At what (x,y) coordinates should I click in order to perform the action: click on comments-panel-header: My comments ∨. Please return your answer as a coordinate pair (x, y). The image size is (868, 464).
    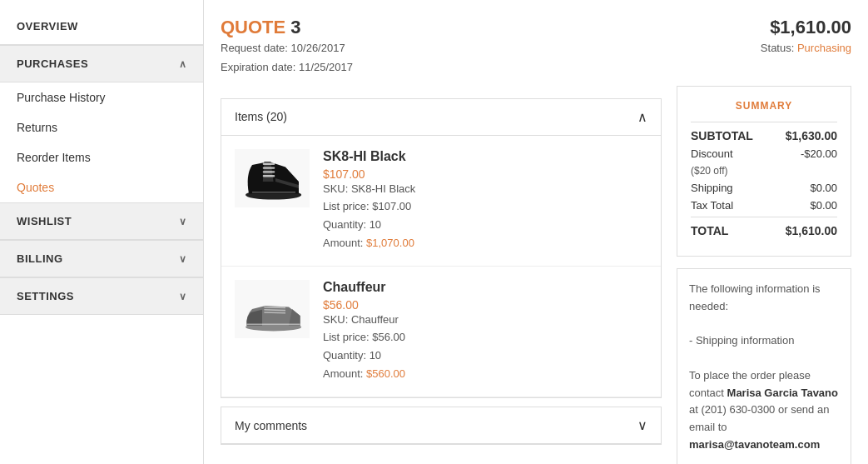
    Looking at the image, I should click on (441, 426).